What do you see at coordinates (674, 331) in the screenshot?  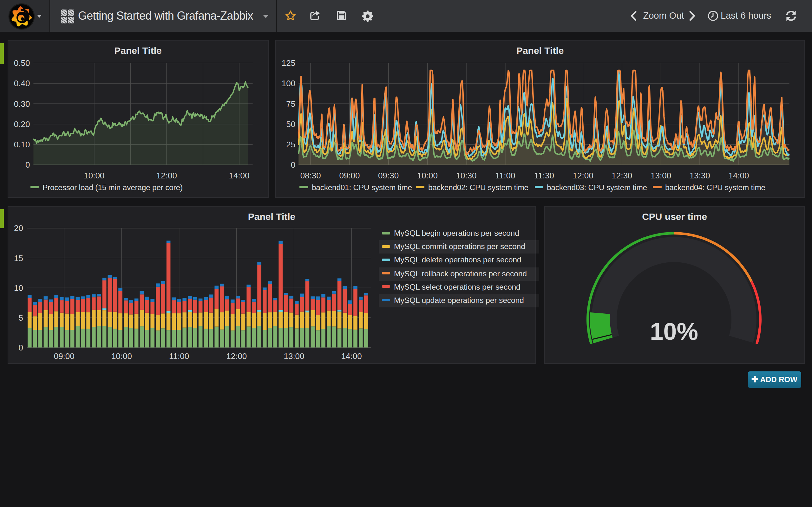 I see `svg-text: 10%` at bounding box center [674, 331].